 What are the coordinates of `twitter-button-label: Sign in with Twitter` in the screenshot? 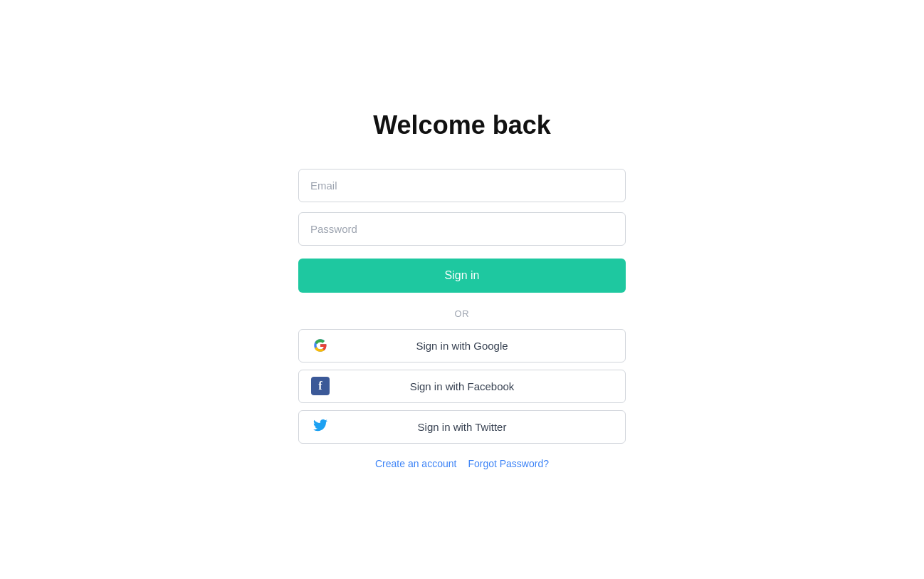 It's located at (462, 427).